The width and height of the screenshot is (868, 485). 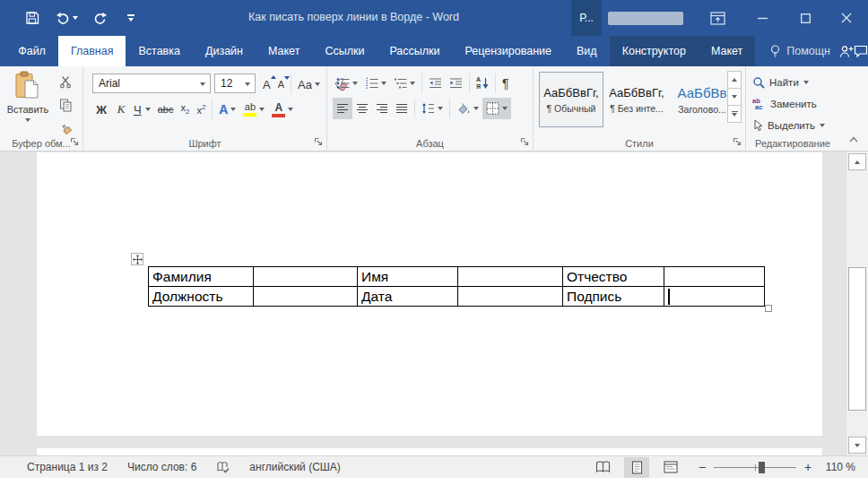 I want to click on word-count: Число слов: 6, so click(x=161, y=467).